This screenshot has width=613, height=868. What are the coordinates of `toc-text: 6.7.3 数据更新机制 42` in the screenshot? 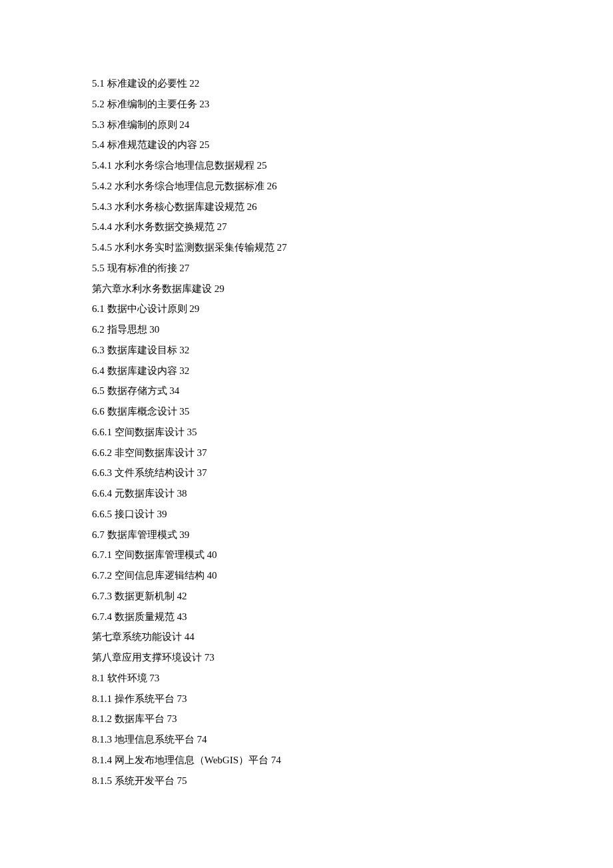 It's located at (140, 596).